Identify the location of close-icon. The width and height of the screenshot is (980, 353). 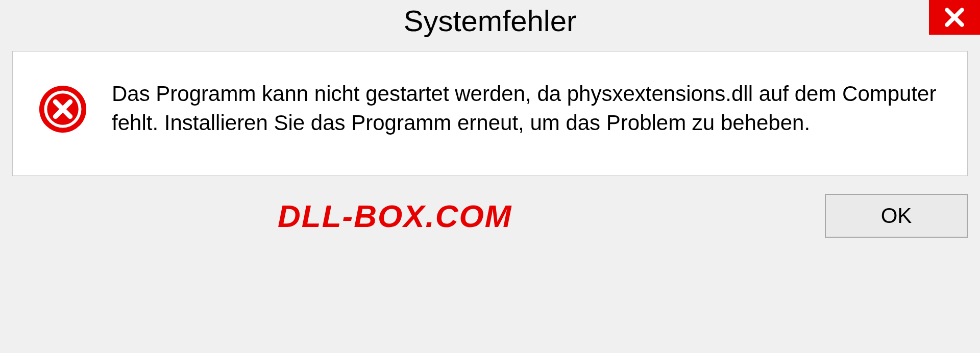
(954, 17).